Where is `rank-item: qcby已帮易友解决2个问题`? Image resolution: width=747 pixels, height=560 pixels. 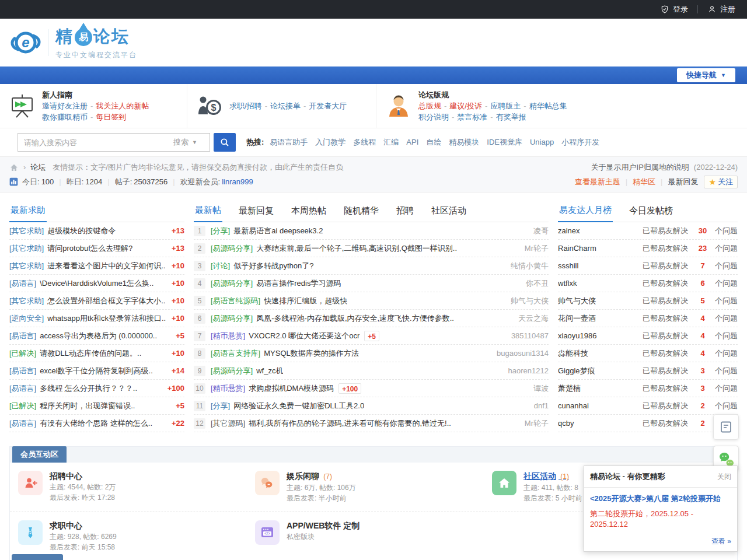
rank-item: qcby已帮易友解决2个问题 is located at coordinates (648, 424).